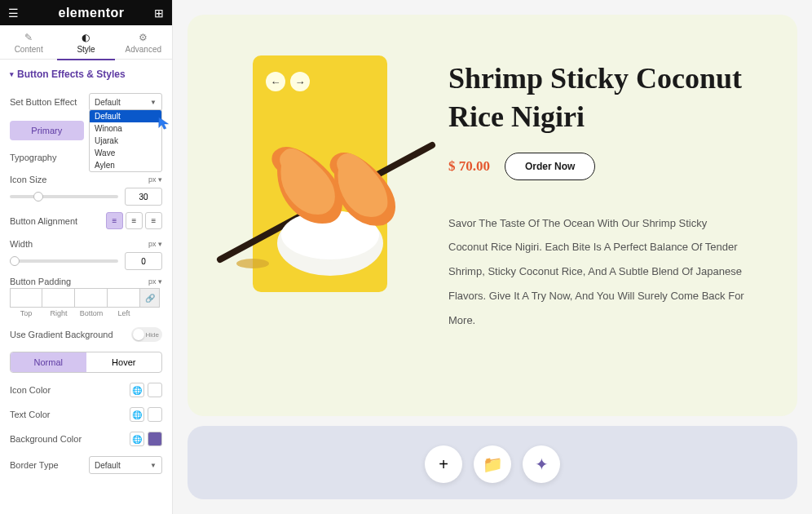 This screenshot has height=514, width=812. Describe the element at coordinates (86, 241) in the screenshot. I see `control-width: Width px ▾` at that location.